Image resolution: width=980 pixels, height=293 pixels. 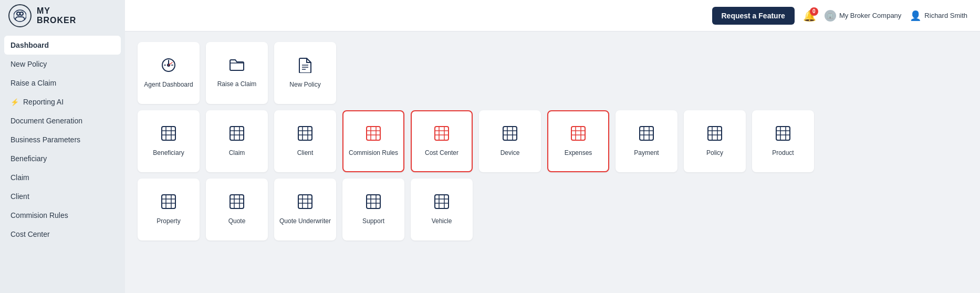 What do you see at coordinates (237, 210) in the screenshot?
I see `card-quote: Quote` at bounding box center [237, 210].